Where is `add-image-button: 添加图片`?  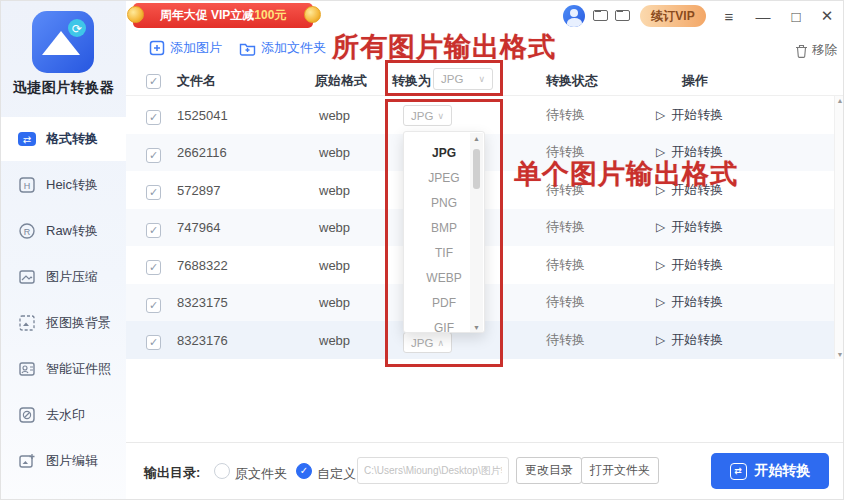
add-image-button: 添加图片 is located at coordinates (186, 48).